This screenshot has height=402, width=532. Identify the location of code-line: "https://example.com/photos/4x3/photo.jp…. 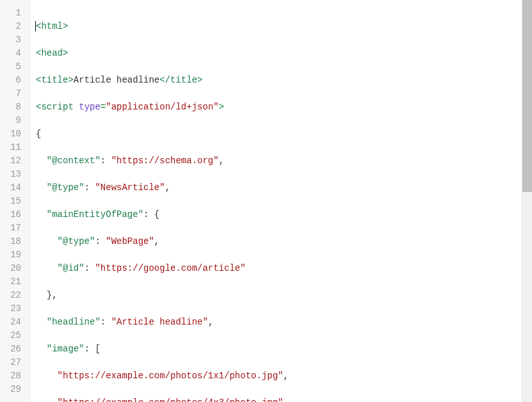
(279, 399).